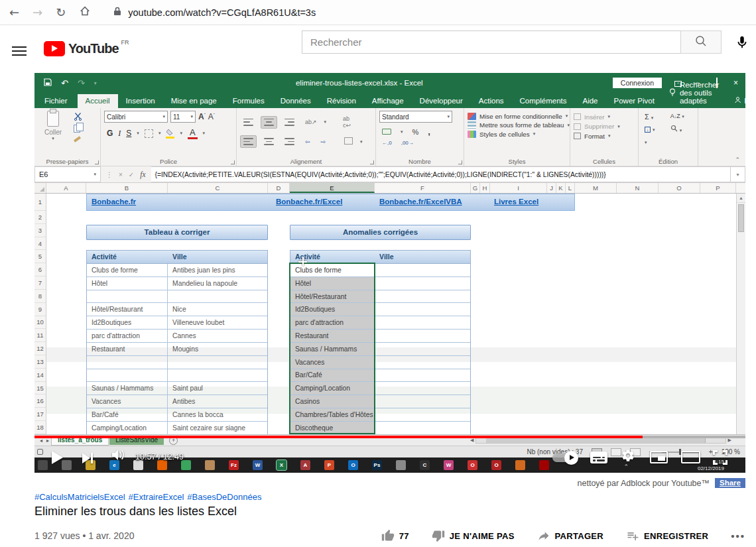  Describe the element at coordinates (596, 440) in the screenshot. I see `horizontal-scroll-thumb` at that location.